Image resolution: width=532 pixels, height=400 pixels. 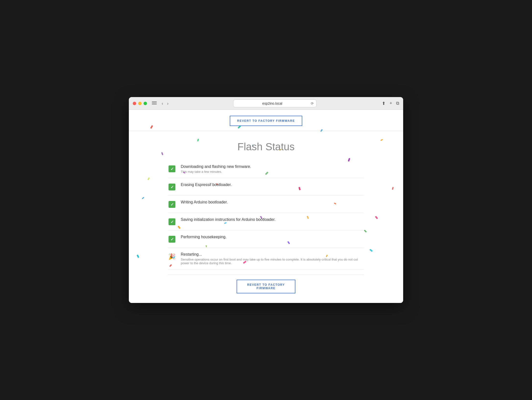 What do you see at coordinates (266, 204) in the screenshot?
I see `status-item-write: ✓Writing Arduino bootloader.` at bounding box center [266, 204].